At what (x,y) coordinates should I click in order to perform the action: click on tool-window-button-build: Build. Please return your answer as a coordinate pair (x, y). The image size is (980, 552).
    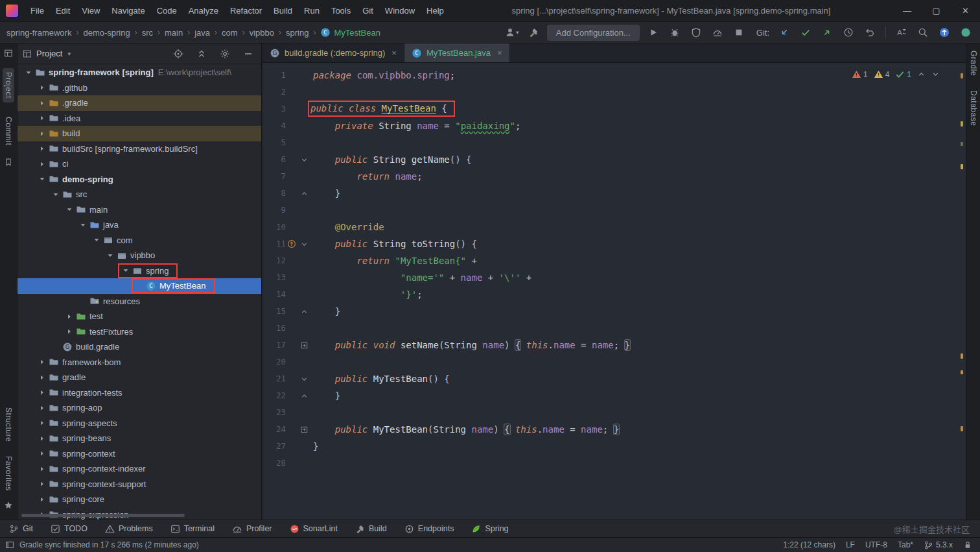
    Looking at the image, I should click on (371, 529).